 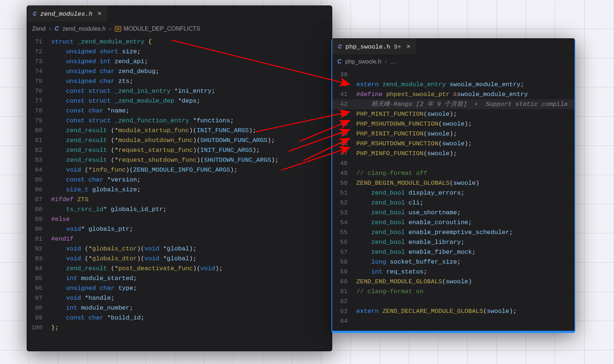 I want to click on code-line: 57 zend_bool enable_fiber_mock;, so click(x=453, y=252).